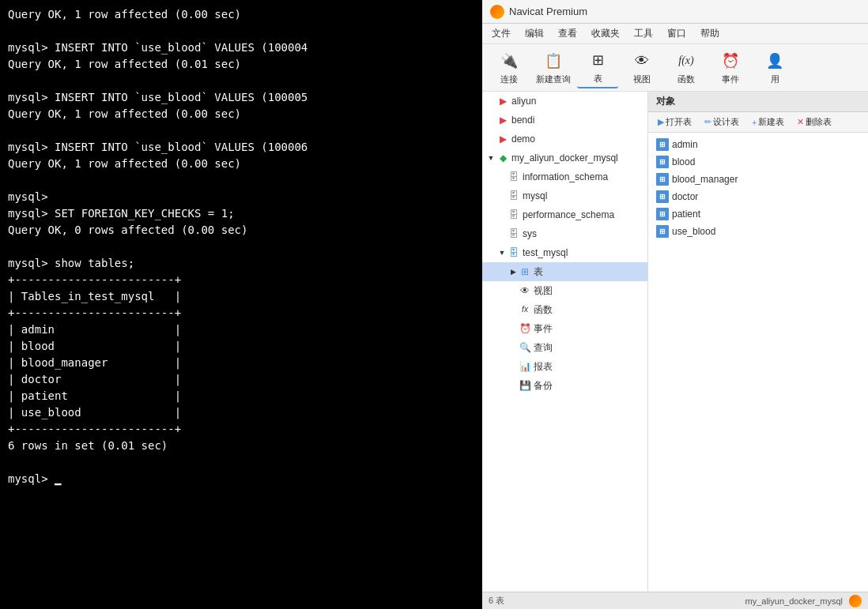 The height and width of the screenshot is (609, 868). Describe the element at coordinates (543, 385) in the screenshot. I see `sidebar-label-backup-group: 备份` at that location.